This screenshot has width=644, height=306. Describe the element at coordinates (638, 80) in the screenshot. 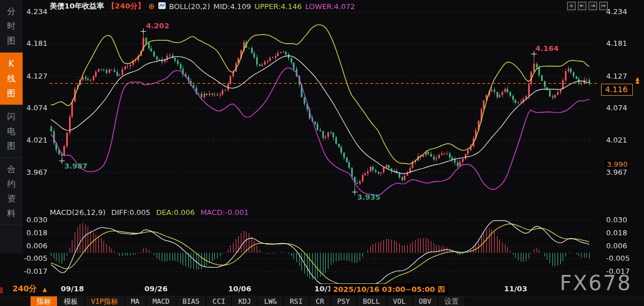

I see `current-price-marker-icon: ▲▲` at that location.